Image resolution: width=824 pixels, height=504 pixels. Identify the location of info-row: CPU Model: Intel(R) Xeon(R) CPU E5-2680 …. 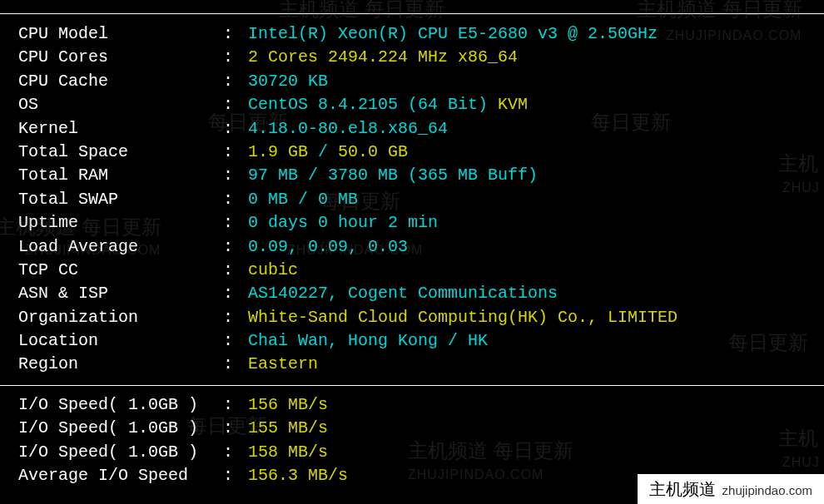
(412, 34).